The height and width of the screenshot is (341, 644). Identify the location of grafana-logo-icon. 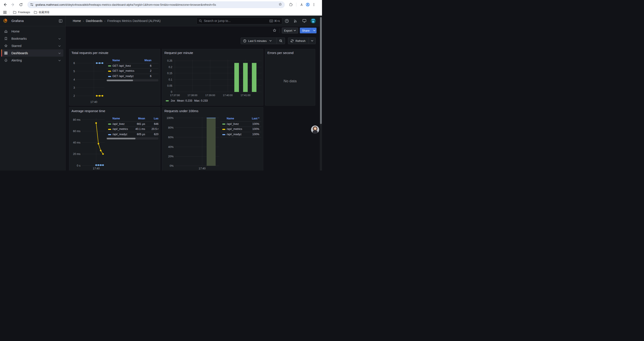
(5, 21).